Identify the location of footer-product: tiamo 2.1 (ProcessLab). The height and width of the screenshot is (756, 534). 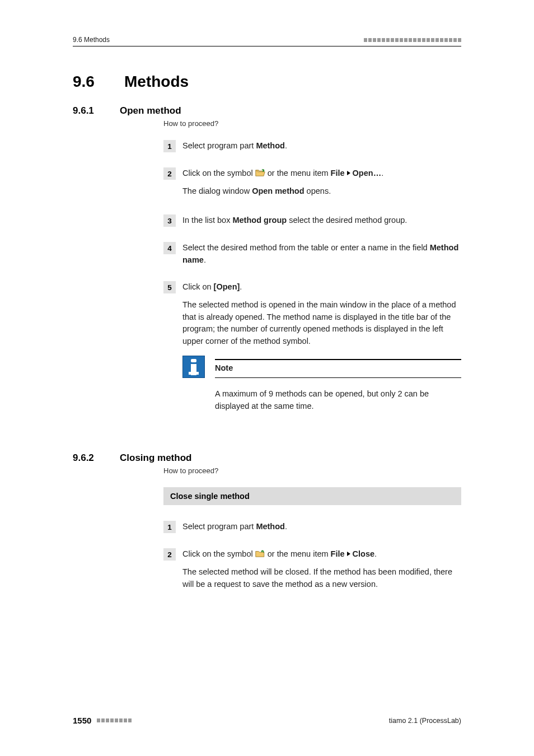
(425, 721).